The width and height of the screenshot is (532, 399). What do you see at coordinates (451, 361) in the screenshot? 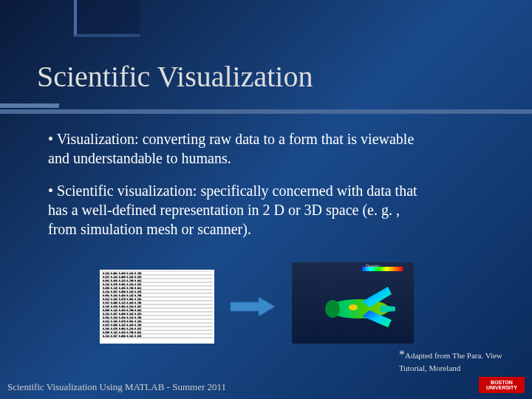
I see `credit-text: *Adapted from The Para. View Tutorial, M…` at bounding box center [451, 361].